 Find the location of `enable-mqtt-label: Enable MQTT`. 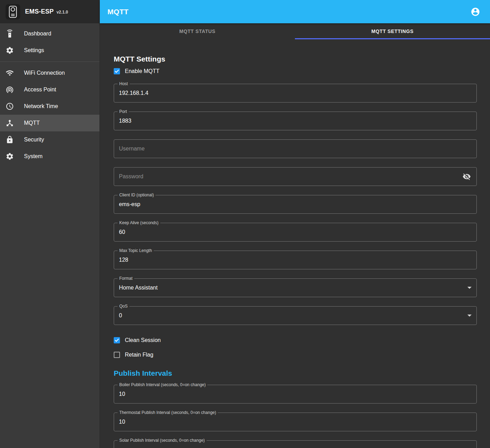

enable-mqtt-label: Enable MQTT is located at coordinates (142, 71).